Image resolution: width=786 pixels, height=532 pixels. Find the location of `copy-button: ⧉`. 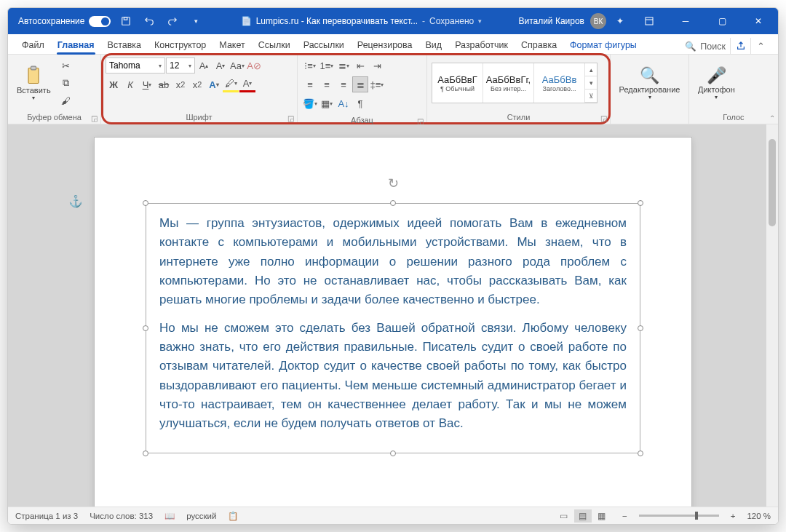

copy-button: ⧉ is located at coordinates (66, 83).